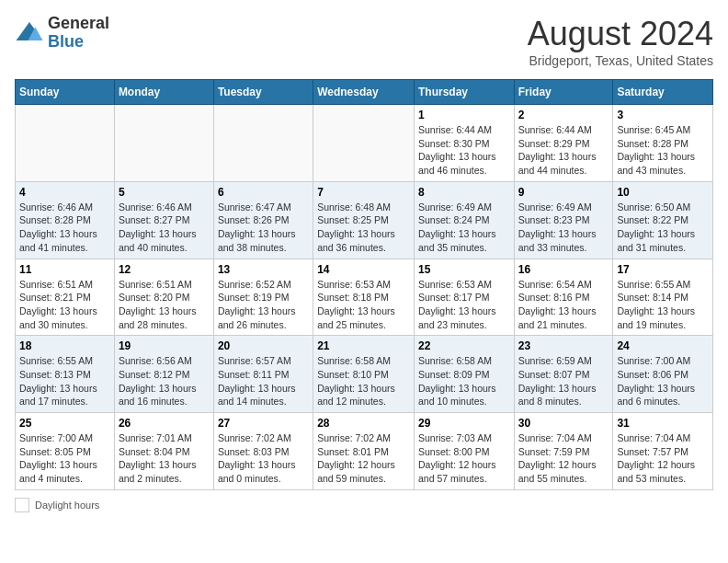 The height and width of the screenshot is (563, 728). Describe the element at coordinates (64, 381) in the screenshot. I see `day-info: Sunrise: 6:55 AMSunset: 8:13 PMDaylight:…` at that location.